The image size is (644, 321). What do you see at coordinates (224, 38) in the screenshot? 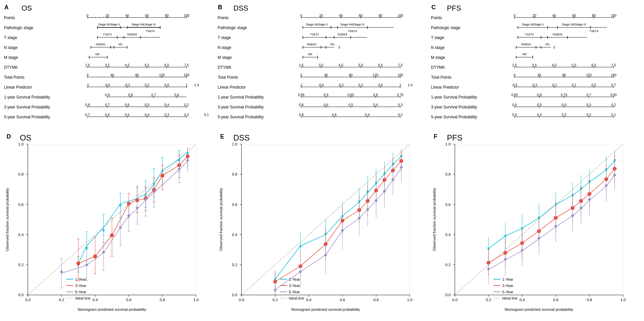
I see `svg-text: T stage` at bounding box center [224, 38].